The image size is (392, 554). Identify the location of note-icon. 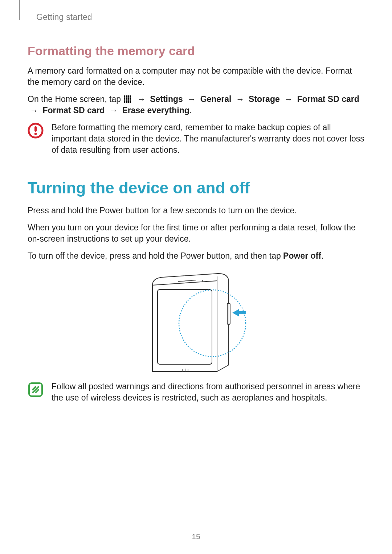
(36, 390).